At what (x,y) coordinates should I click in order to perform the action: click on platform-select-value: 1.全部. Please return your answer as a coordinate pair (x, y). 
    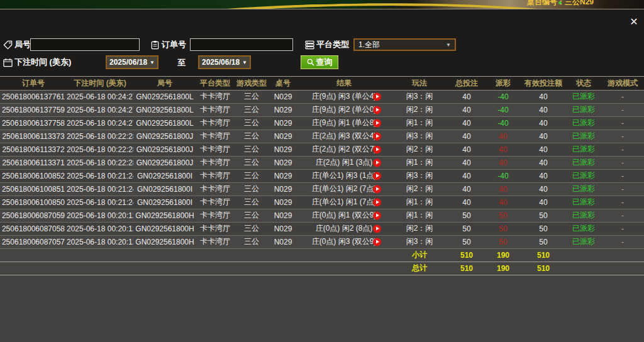
    Looking at the image, I should click on (369, 45).